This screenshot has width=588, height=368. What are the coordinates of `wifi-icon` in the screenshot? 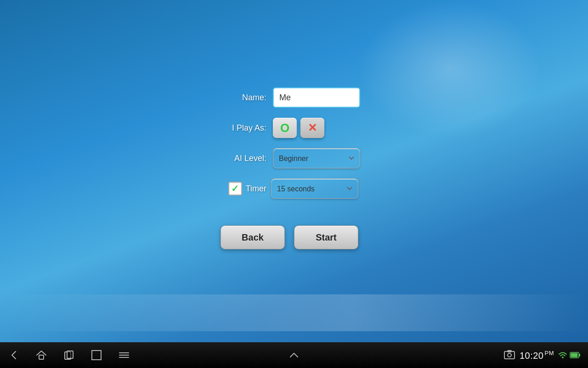 It's located at (563, 355).